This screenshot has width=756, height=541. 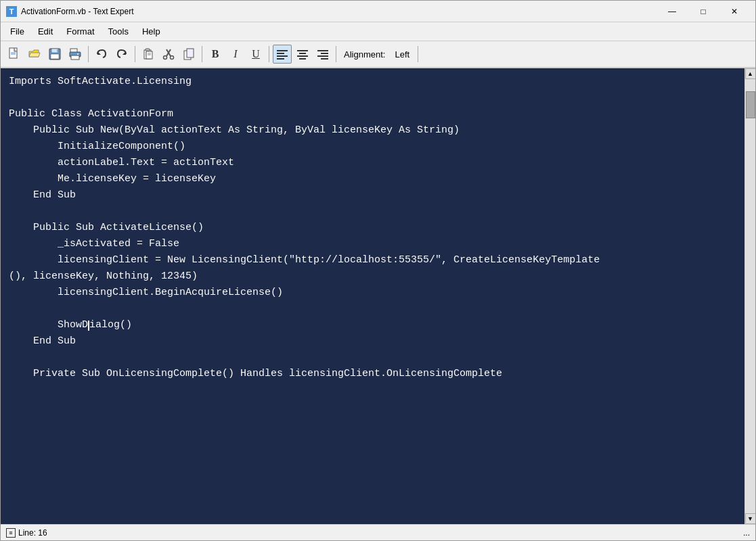 I want to click on new-icon, so click(x=14, y=54).